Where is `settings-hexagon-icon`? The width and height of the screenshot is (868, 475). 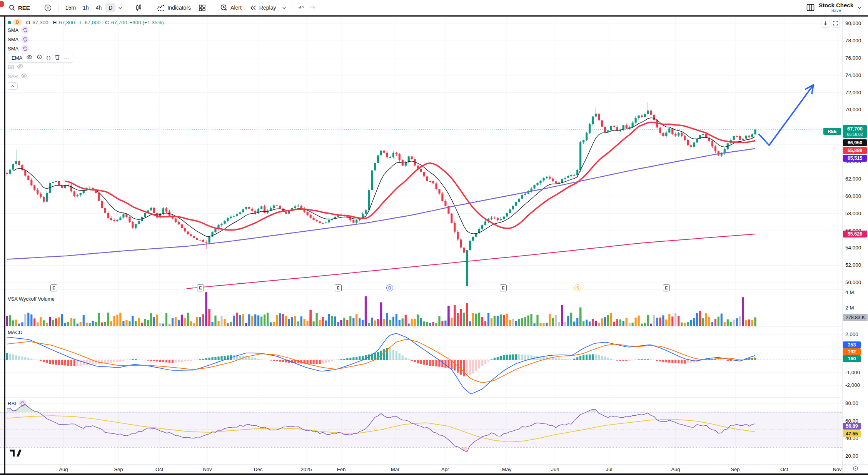 settings-hexagon-icon is located at coordinates (39, 58).